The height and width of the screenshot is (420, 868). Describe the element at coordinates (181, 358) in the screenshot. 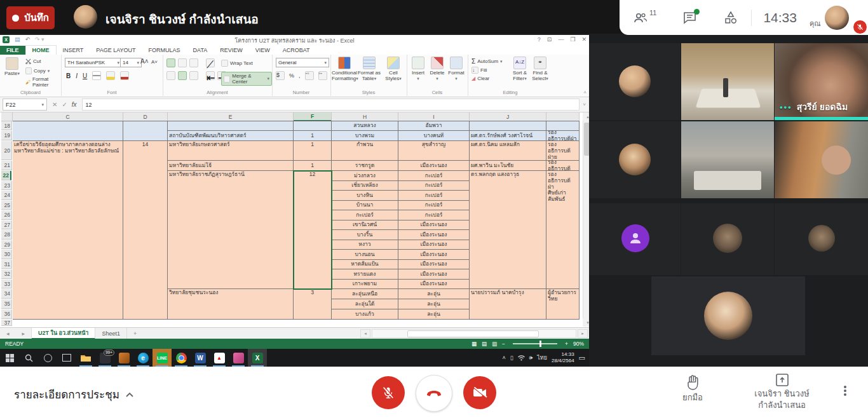

I see `chrome-button` at that location.